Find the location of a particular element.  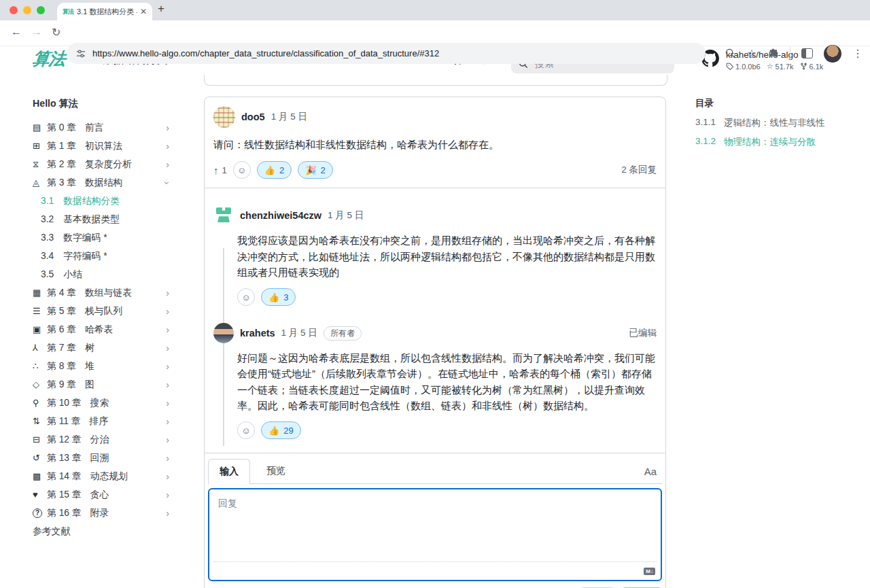

sidebar-item-chapter-7: ⅄第 7 章树› is located at coordinates (99, 348).